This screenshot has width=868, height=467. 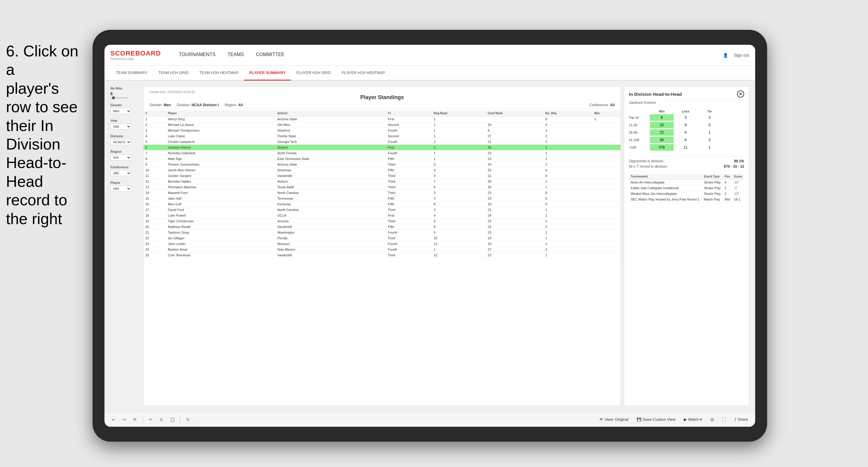 What do you see at coordinates (151, 420) in the screenshot?
I see `cut-btn: ✂` at bounding box center [151, 420].